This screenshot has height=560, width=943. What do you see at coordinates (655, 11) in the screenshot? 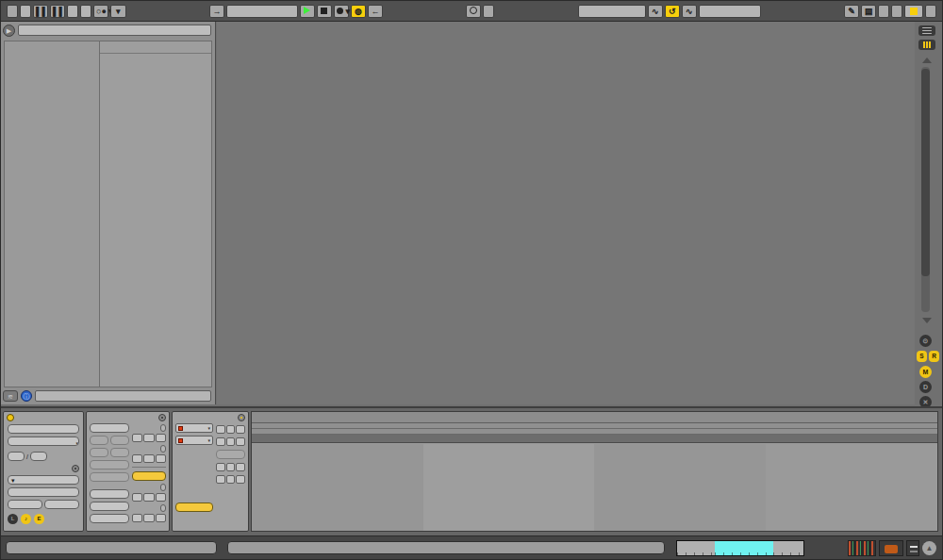
I see `punch-in-button: ∿` at bounding box center [655, 11].